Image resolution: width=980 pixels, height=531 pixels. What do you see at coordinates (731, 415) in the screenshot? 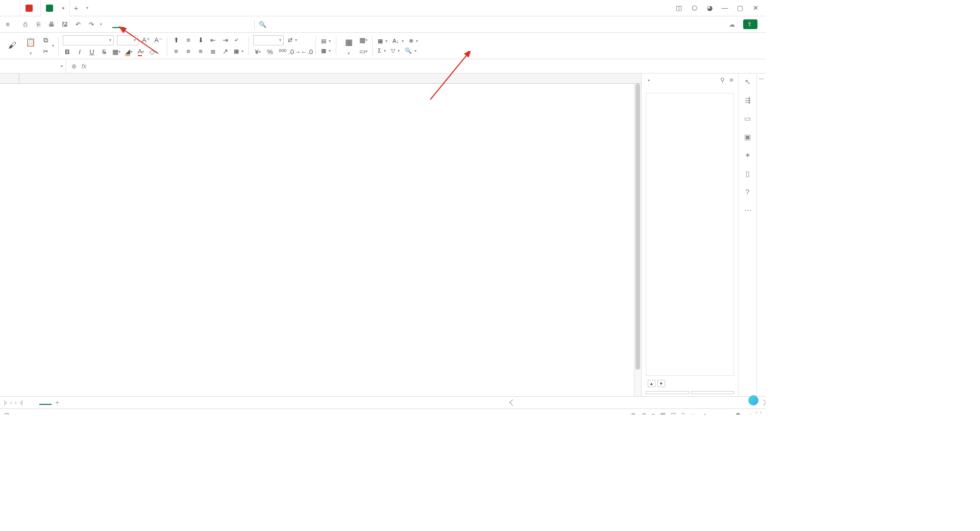
I see `zoom-slider` at bounding box center [731, 415].